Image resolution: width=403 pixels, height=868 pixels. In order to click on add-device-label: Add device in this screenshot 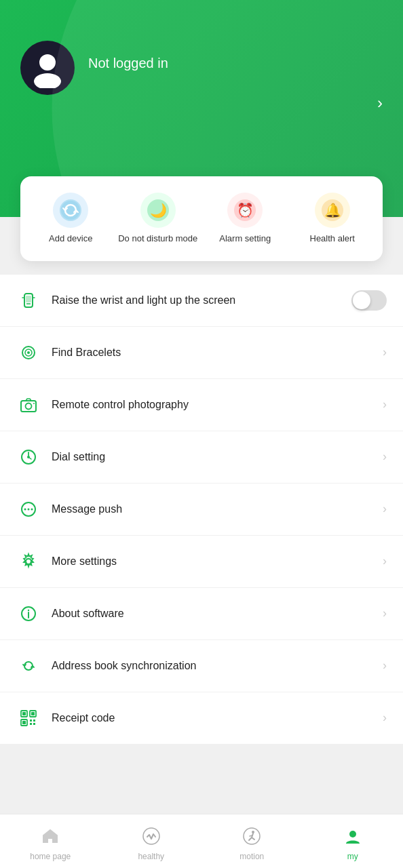, I will do `click(71, 239)`.